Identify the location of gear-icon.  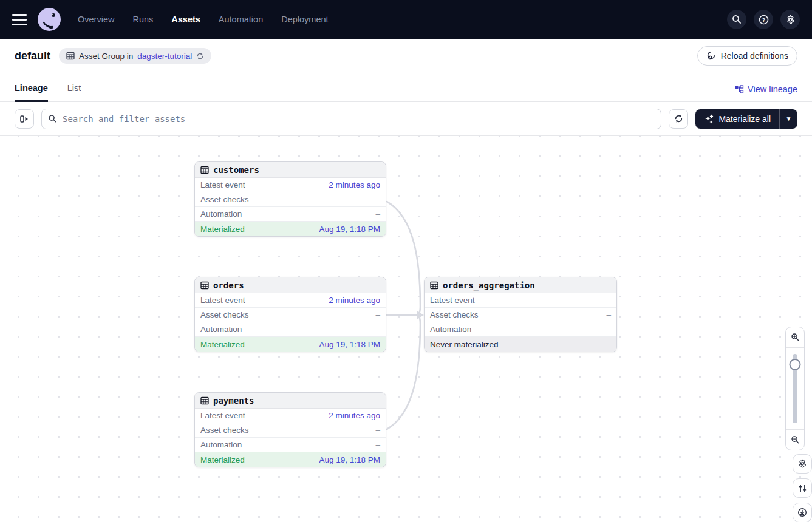
(790, 19).